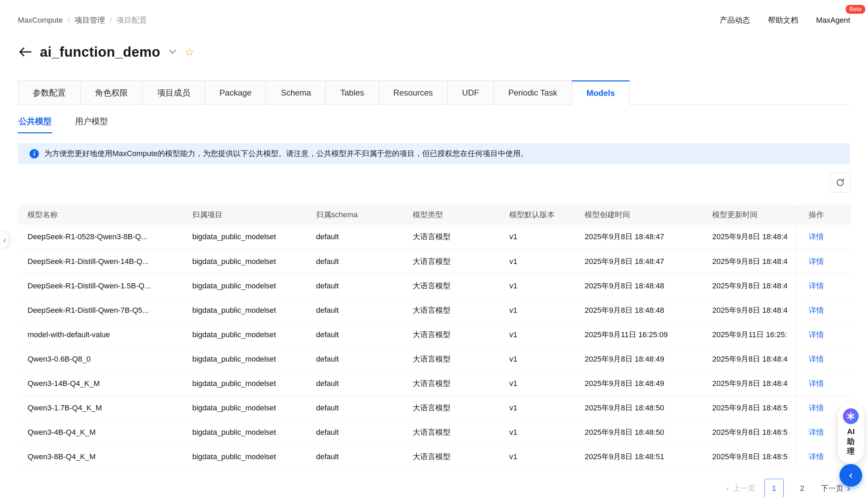  What do you see at coordinates (352, 92) in the screenshot?
I see `tab-tables: Tables` at bounding box center [352, 92].